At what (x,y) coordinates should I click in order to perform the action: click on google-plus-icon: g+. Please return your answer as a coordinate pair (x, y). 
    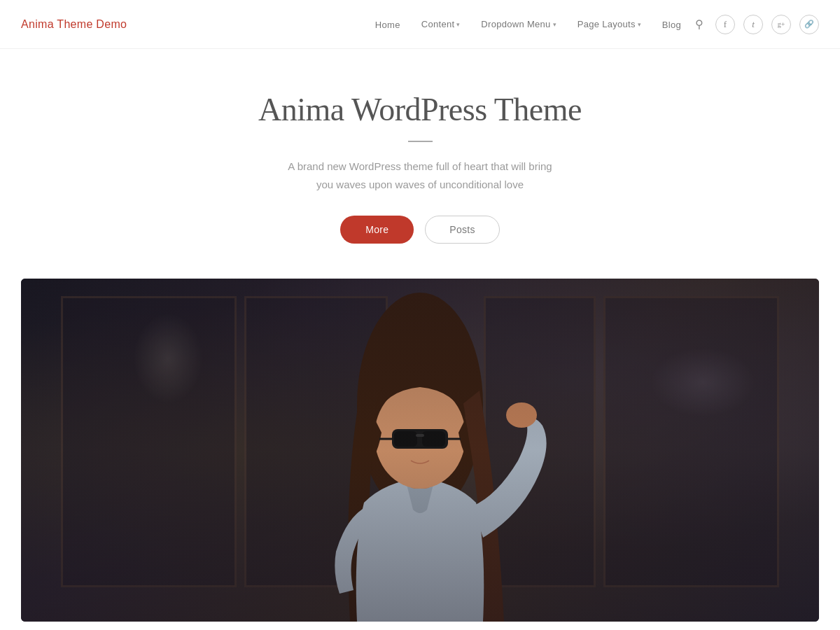
    Looking at the image, I should click on (781, 24).